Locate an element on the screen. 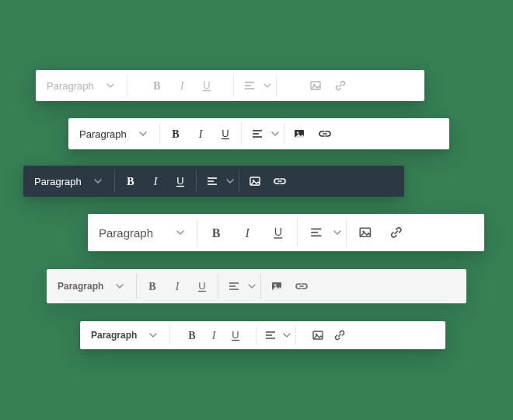 This screenshot has width=513, height=420. toolbar-variant-6-compact: Paragraph is located at coordinates (263, 335).